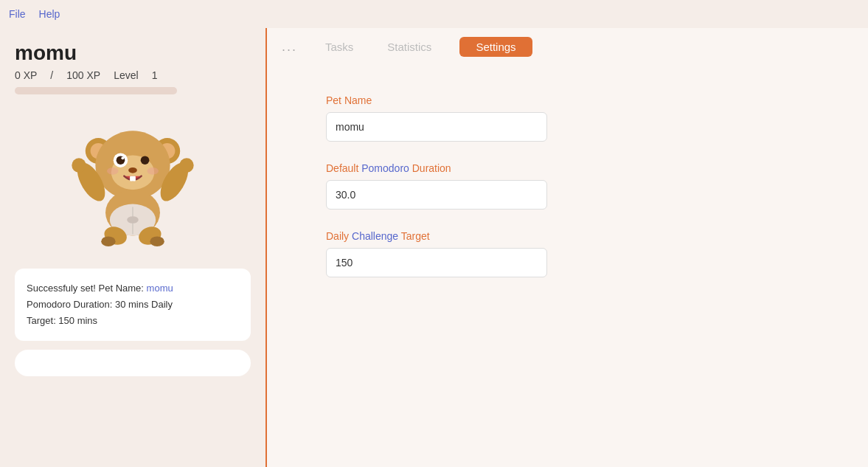 The width and height of the screenshot is (868, 467). I want to click on xp-current: 0 XP, so click(26, 75).